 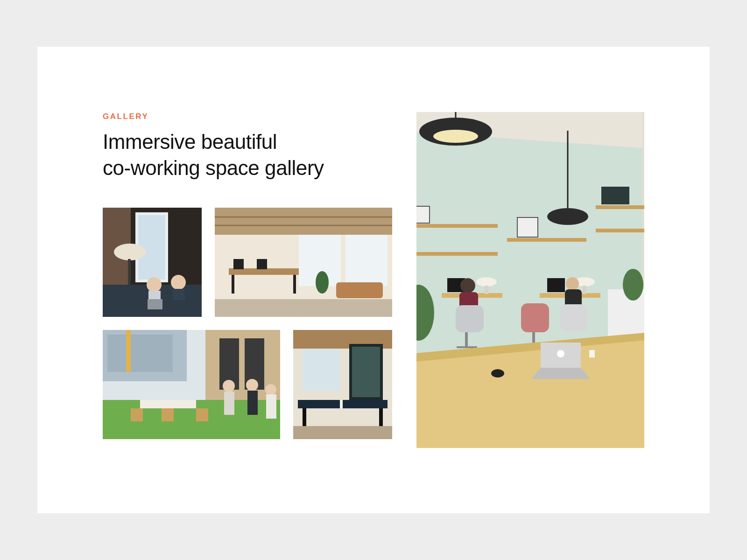 I want to click on thumb-lounge-window, so click(x=152, y=262).